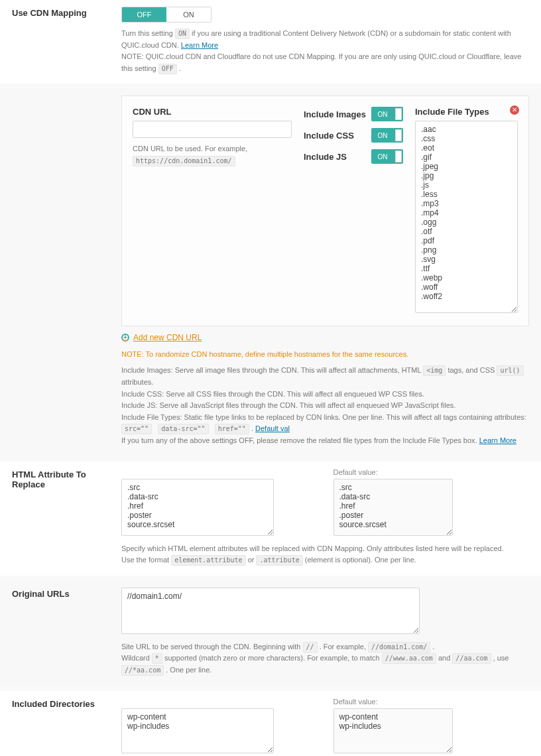  Describe the element at coordinates (393, 731) in the screenshot. I see `textarea-included-dirs-default` at that location.